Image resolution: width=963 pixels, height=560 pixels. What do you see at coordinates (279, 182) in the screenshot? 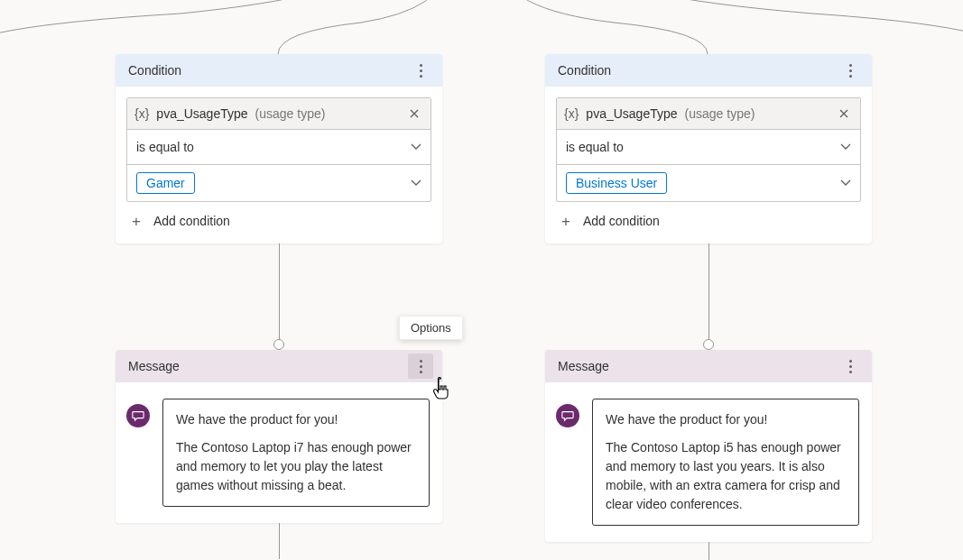
I see `value-select: Gamer` at bounding box center [279, 182].